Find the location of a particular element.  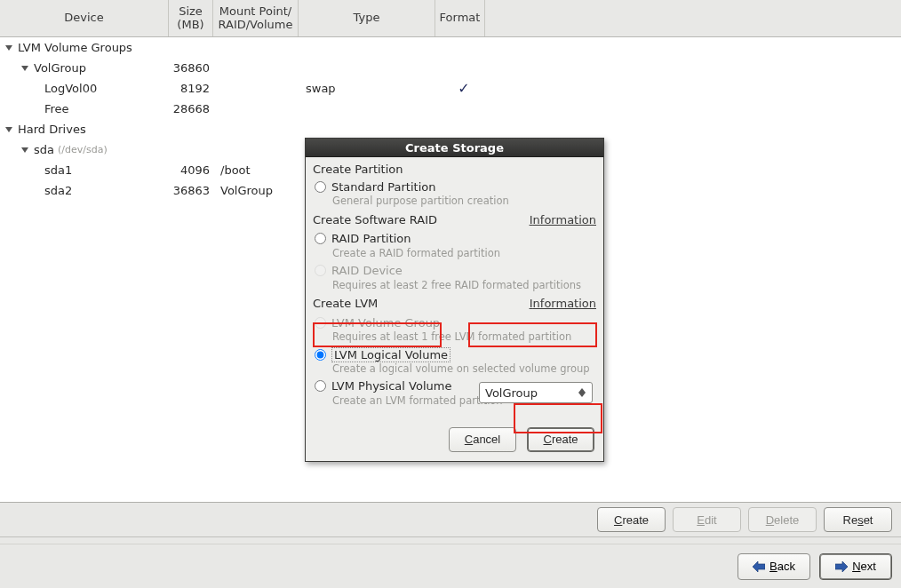

tree-mount: /boot is located at coordinates (259, 171).